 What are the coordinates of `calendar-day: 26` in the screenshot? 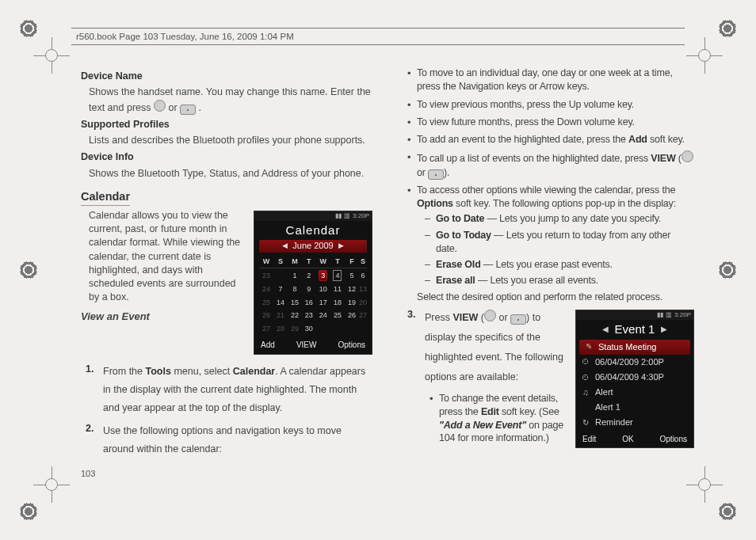 It's located at (352, 315).